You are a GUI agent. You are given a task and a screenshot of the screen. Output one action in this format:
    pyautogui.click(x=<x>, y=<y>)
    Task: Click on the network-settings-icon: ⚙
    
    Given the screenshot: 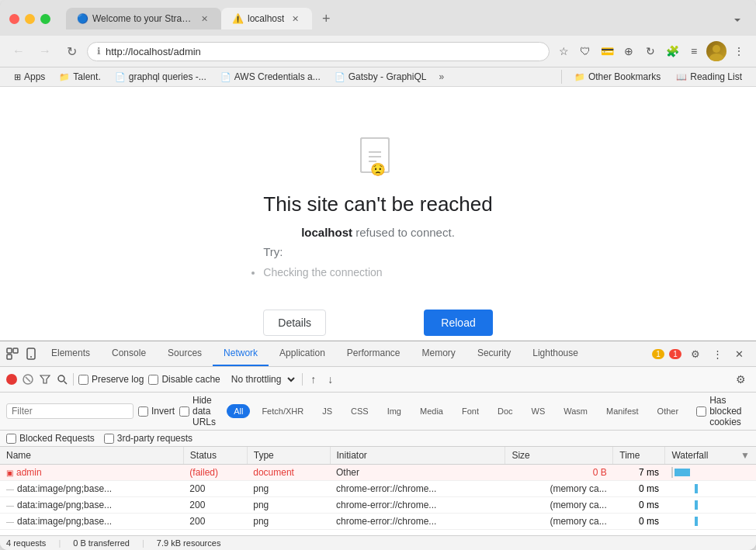 What is the action you would take?
    pyautogui.click(x=740, y=379)
    